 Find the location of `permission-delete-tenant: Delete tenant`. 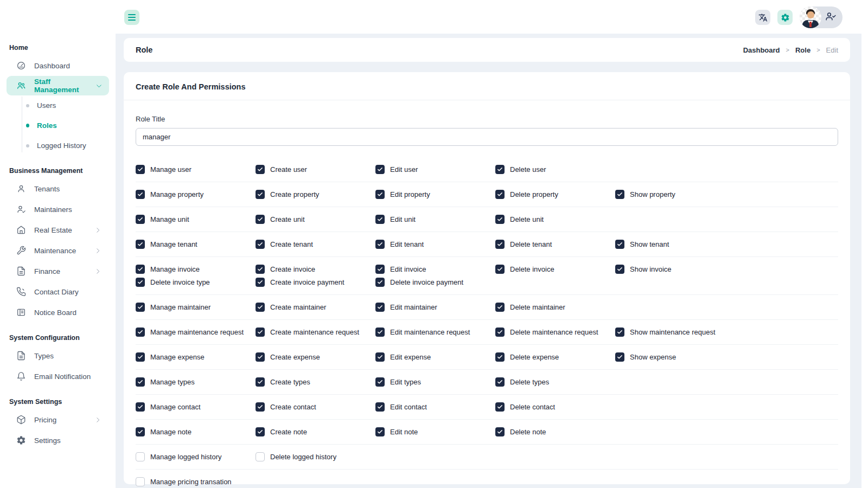

permission-delete-tenant: Delete tenant is located at coordinates (556, 244).